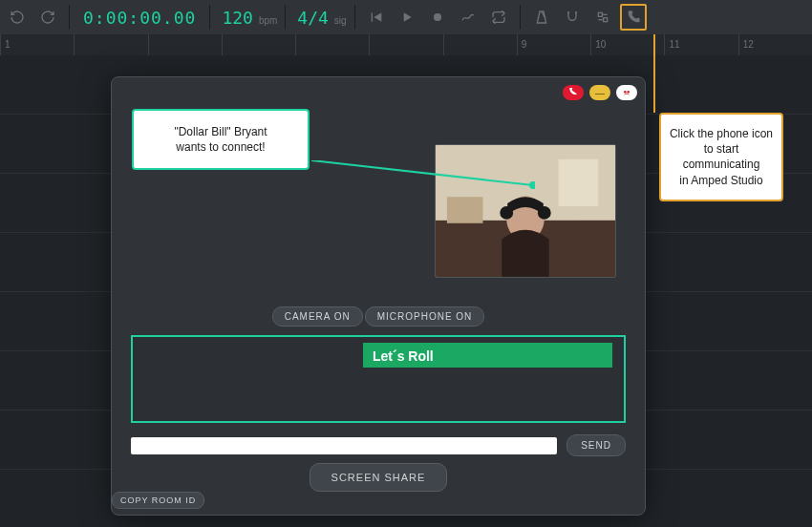  I want to click on ruler-tick: 1, so click(36, 45).